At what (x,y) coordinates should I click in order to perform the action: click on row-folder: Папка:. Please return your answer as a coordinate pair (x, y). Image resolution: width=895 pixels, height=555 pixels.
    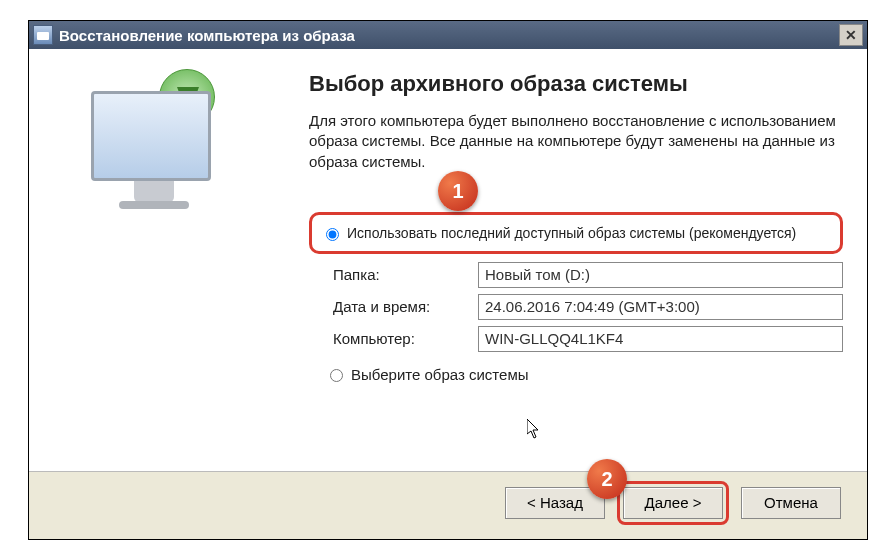
    Looking at the image, I should click on (588, 275).